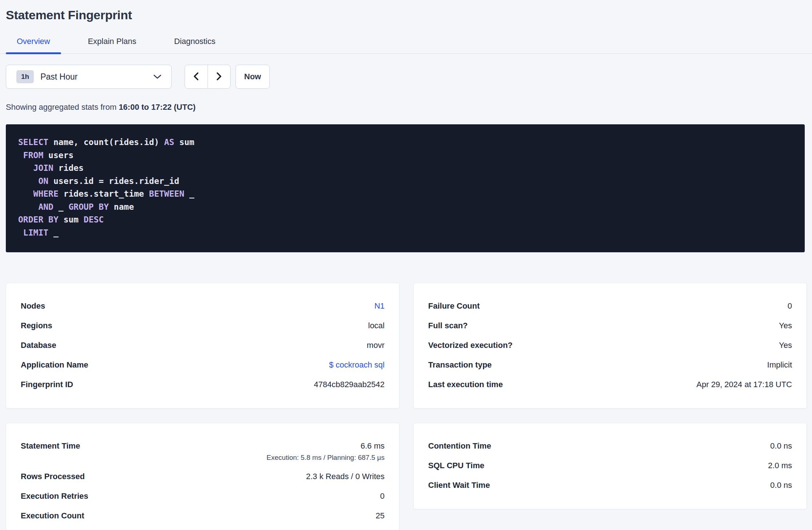 This screenshot has width=812, height=530. What do you see at coordinates (203, 346) in the screenshot?
I see `statement-details-card: NodesN1RegionslocalDatabasemovrApplicati…` at bounding box center [203, 346].